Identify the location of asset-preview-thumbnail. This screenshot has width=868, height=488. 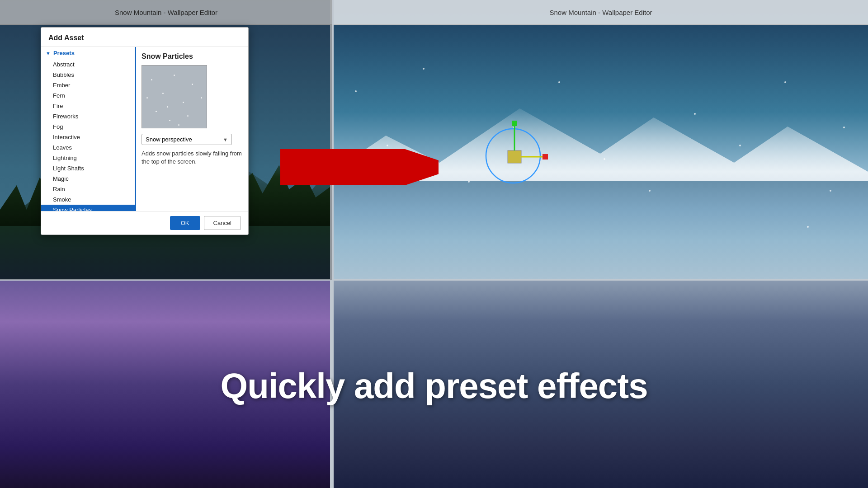
(175, 97).